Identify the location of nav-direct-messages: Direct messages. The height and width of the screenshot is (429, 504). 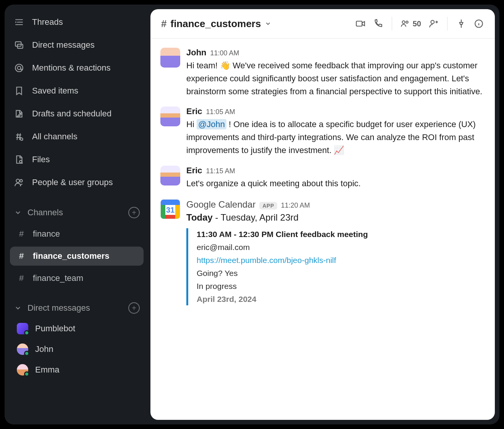
(77, 45).